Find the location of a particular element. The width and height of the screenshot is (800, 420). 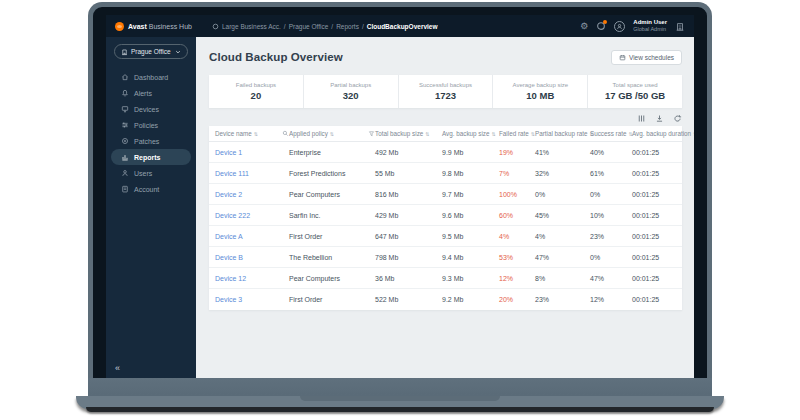

total-size-cell: 647 Mb is located at coordinates (408, 236).